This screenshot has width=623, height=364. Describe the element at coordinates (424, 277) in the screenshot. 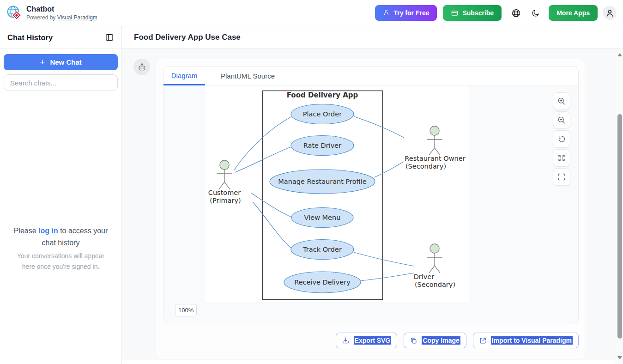

I see `actor-name: Driver` at that location.